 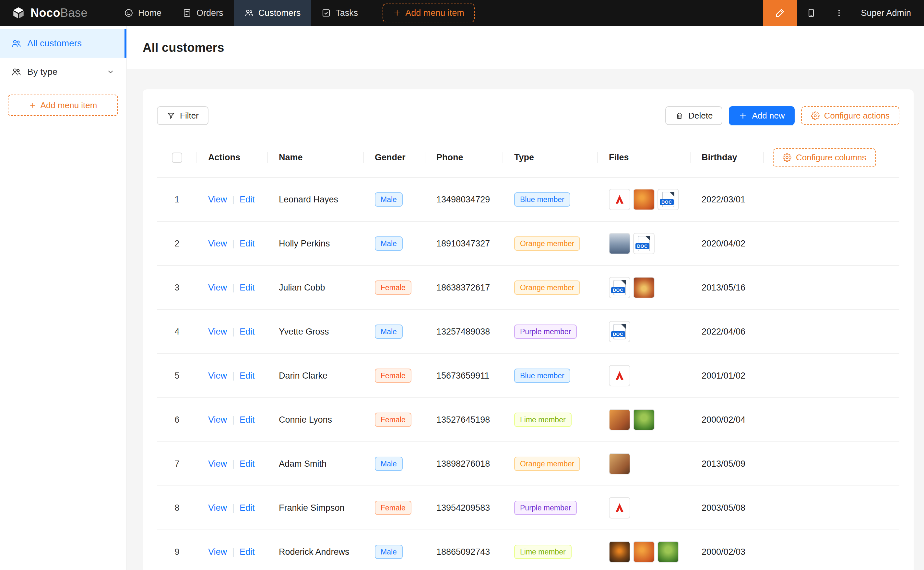 What do you see at coordinates (694, 116) in the screenshot?
I see `delete-button: Delete` at bounding box center [694, 116].